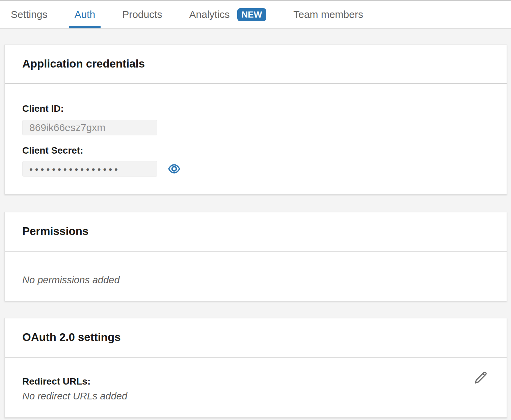 Image resolution: width=511 pixels, height=420 pixels. Describe the element at coordinates (174, 172) in the screenshot. I see `eye-icon` at that location.